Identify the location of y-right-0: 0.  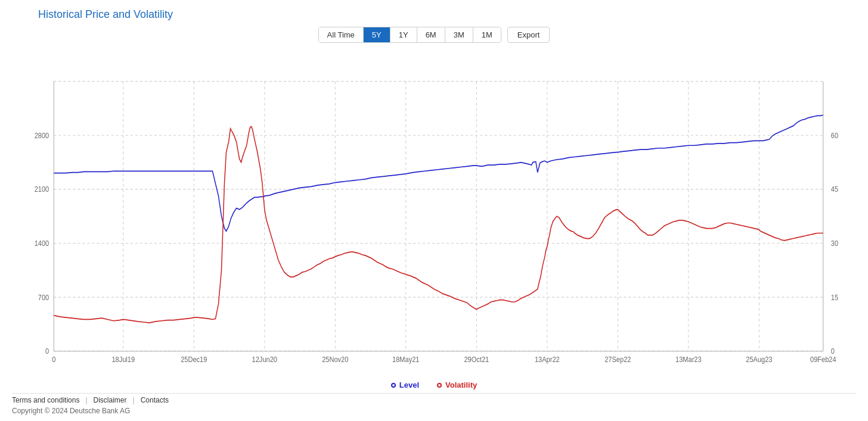
(833, 351).